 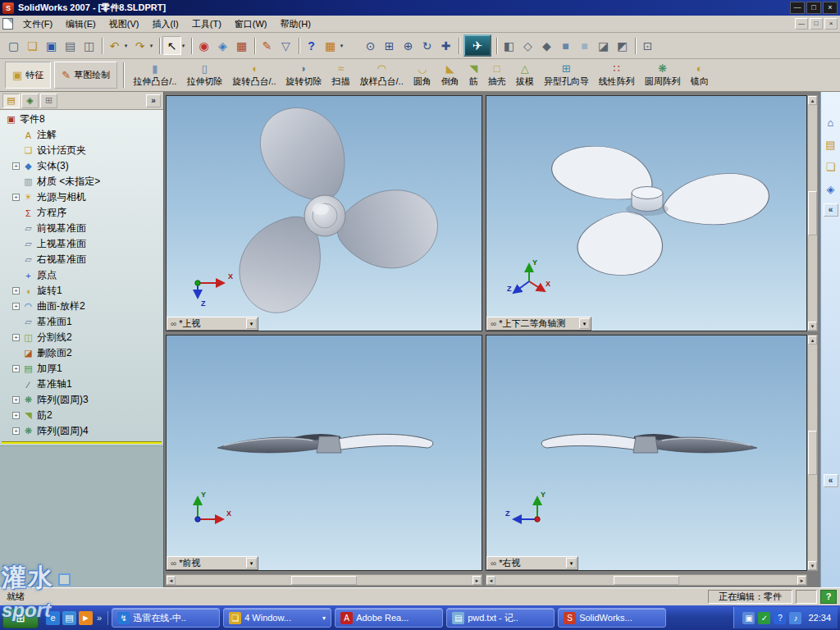 What do you see at coordinates (71, 46) in the screenshot?
I see `print-icon: ▤` at bounding box center [71, 46].